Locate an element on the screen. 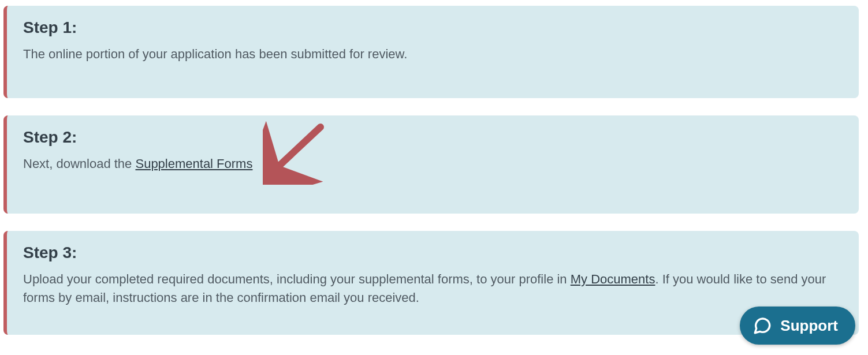 Image resolution: width=868 pixels, height=355 pixels. step-2-title: Step 2: is located at coordinates (433, 137).